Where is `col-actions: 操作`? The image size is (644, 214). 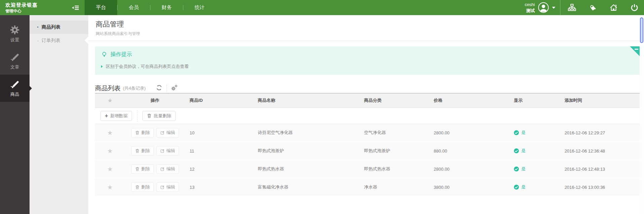 col-actions: 操作 is located at coordinates (155, 100).